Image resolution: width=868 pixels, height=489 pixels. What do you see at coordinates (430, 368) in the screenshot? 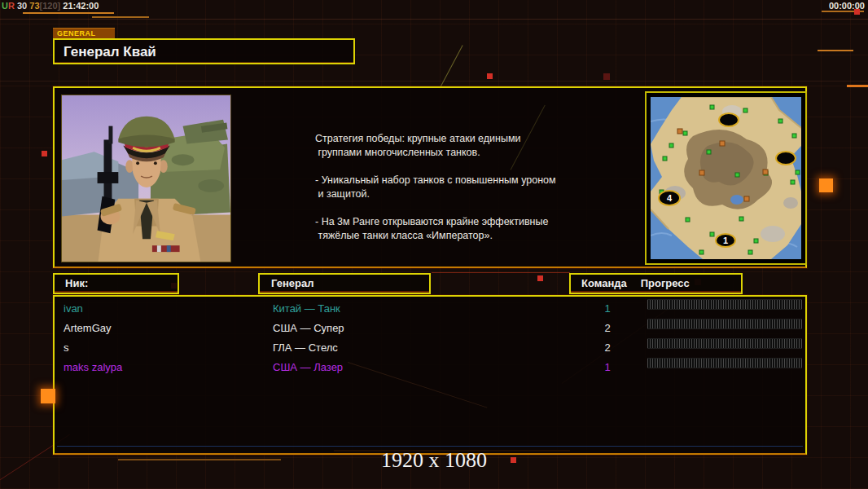
I see `player-row: maks zalypa США — Лазер 1` at bounding box center [430, 368].